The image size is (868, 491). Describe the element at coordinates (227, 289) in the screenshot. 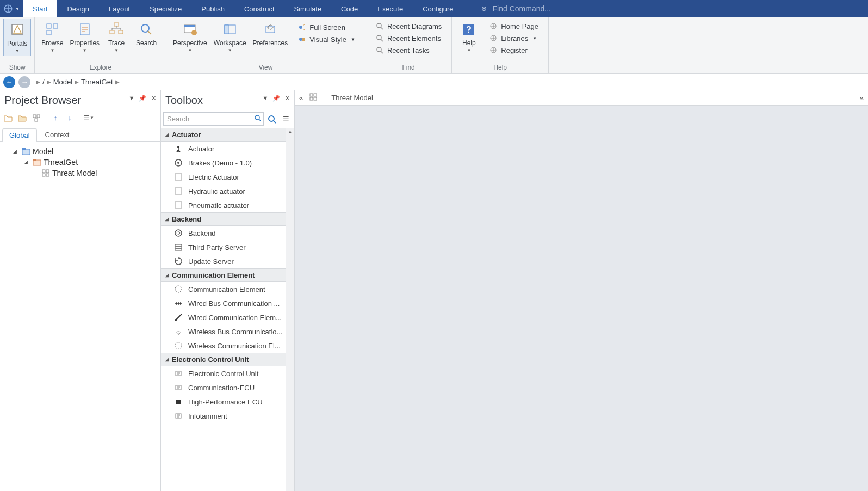

I see `toolbox-item: Communication Element` at that location.